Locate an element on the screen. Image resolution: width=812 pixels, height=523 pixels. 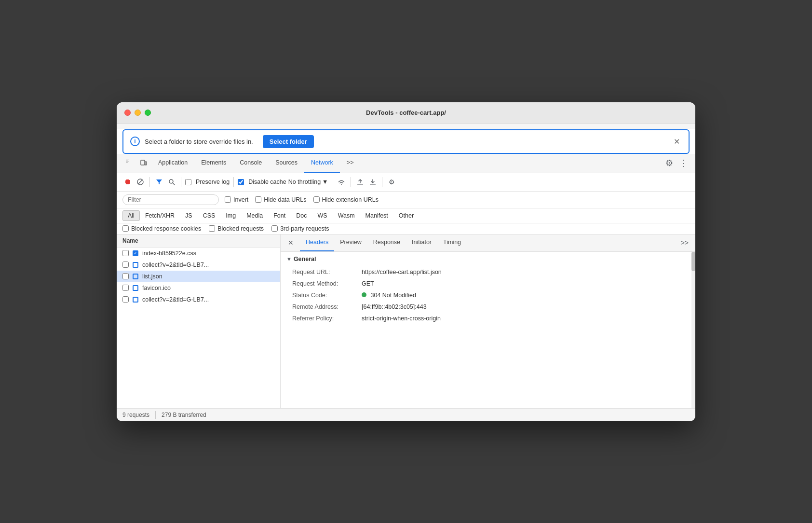
settings-gear-icon: ⚙ is located at coordinates (669, 163).